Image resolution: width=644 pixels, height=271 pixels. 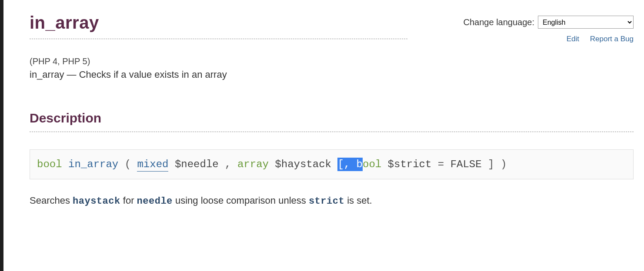 I want to click on syn-opt-type-rest: ool, so click(x=372, y=164).